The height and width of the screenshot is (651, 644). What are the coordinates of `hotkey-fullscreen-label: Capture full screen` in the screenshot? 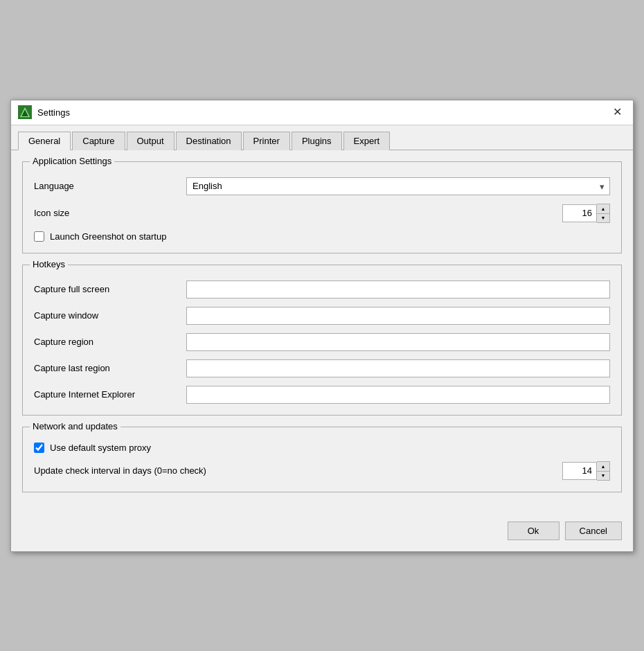 It's located at (110, 289).